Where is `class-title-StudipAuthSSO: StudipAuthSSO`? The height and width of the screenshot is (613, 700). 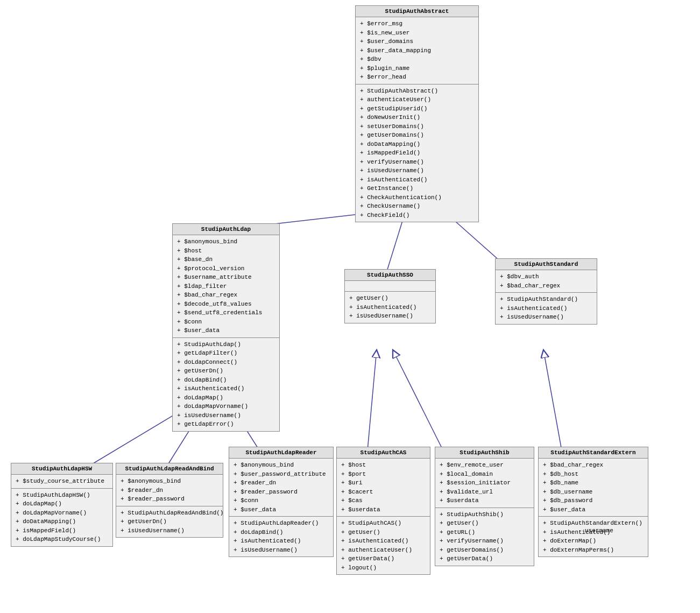
class-title-StudipAuthSSO: StudipAuthSSO is located at coordinates (390, 276).